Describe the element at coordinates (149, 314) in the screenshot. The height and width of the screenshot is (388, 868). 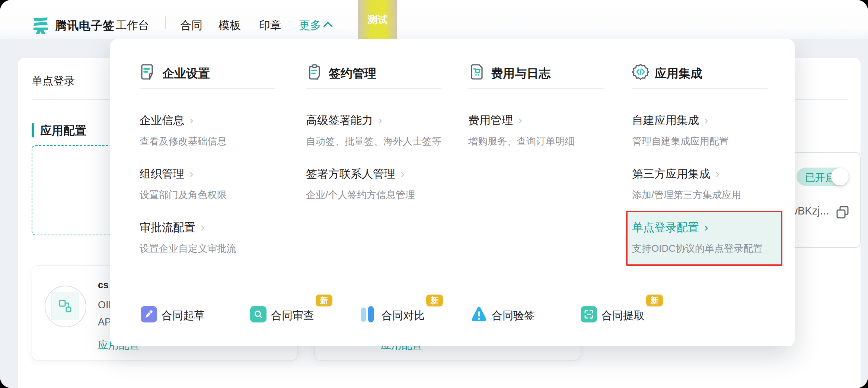
I see `pen-icon` at that location.